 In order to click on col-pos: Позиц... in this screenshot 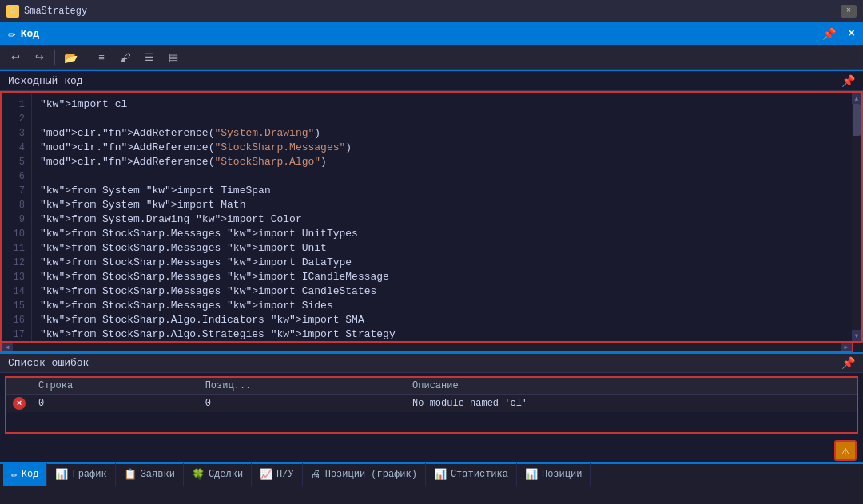, I will do `click(302, 387)`.